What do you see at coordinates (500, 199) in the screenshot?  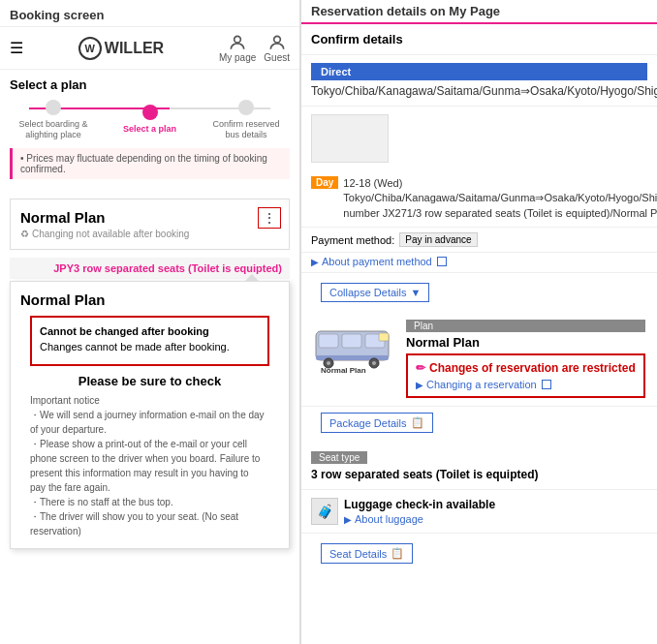 I see `day-details: 12-18 (Wed) Tokyo/Chiba/Kanagawa/Saitama…` at bounding box center [500, 199].